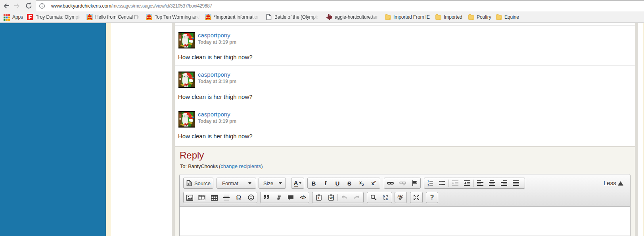 This screenshot has height=236, width=644. What do you see at coordinates (401, 196) in the screenshot?
I see `svg-text: ABC` at bounding box center [401, 196].